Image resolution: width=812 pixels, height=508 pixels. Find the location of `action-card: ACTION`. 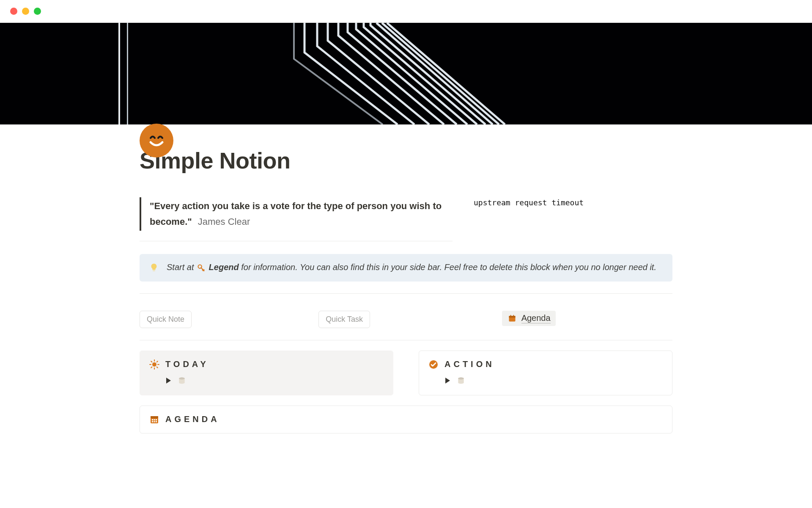

action-card: ACTION is located at coordinates (546, 373).